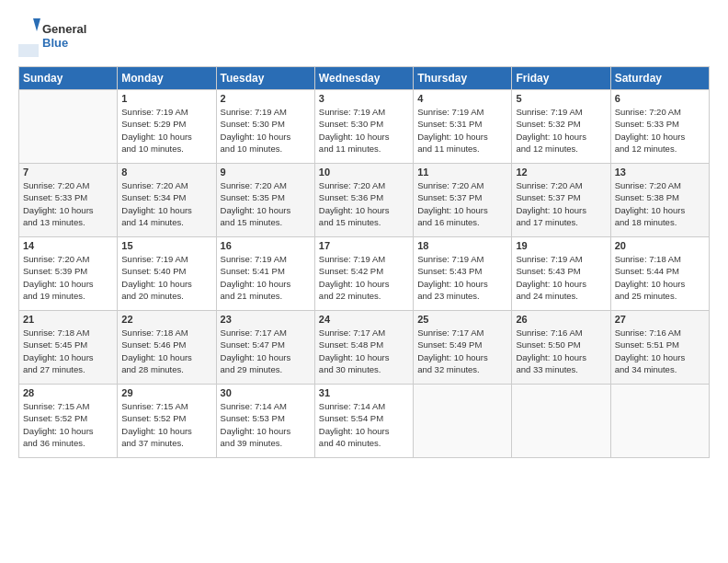 The height and width of the screenshot is (563, 728). What do you see at coordinates (68, 351) in the screenshot?
I see `day-info: Sunrise: 7:18 AM Sunset: 5:45 PM Dayligh…` at bounding box center [68, 351].